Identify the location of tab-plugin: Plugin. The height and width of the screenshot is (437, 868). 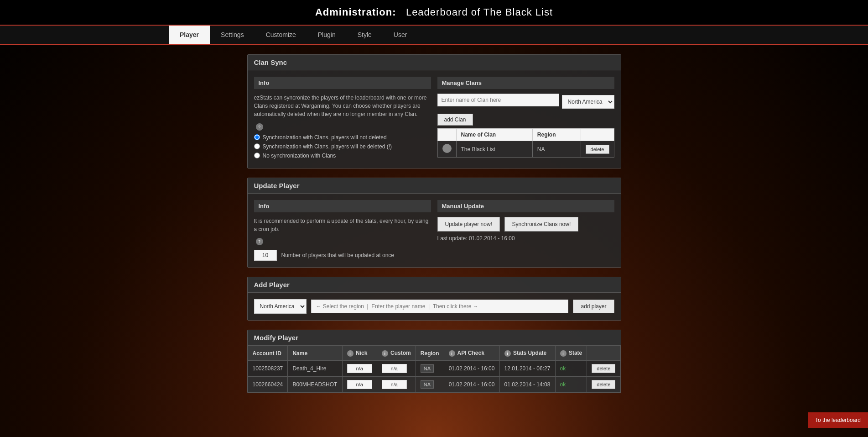
(327, 35).